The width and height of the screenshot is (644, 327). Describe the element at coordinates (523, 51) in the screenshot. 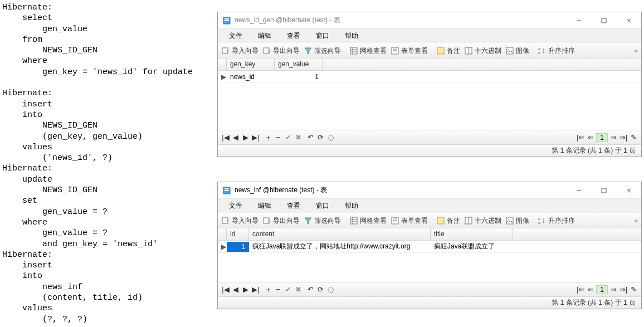

I see `label: 图像` at that location.